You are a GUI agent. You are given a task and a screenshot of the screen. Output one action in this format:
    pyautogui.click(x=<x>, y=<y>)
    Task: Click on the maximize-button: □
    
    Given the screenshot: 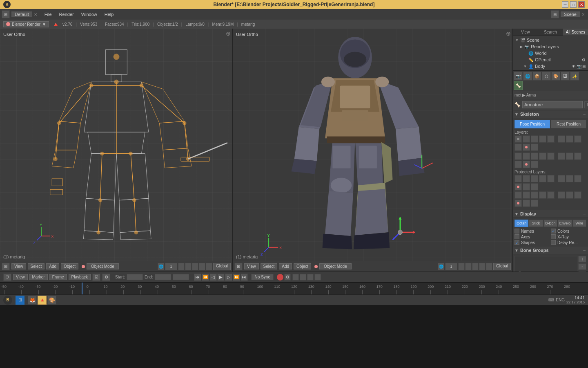 What is the action you would take?
    pyautogui.click(x=573, y=4)
    